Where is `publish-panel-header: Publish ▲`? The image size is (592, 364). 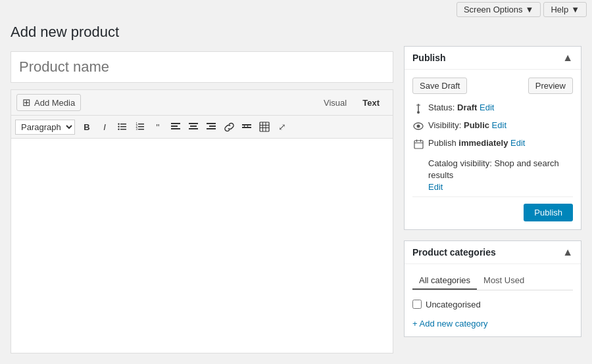 publish-panel-header: Publish ▲ is located at coordinates (493, 58).